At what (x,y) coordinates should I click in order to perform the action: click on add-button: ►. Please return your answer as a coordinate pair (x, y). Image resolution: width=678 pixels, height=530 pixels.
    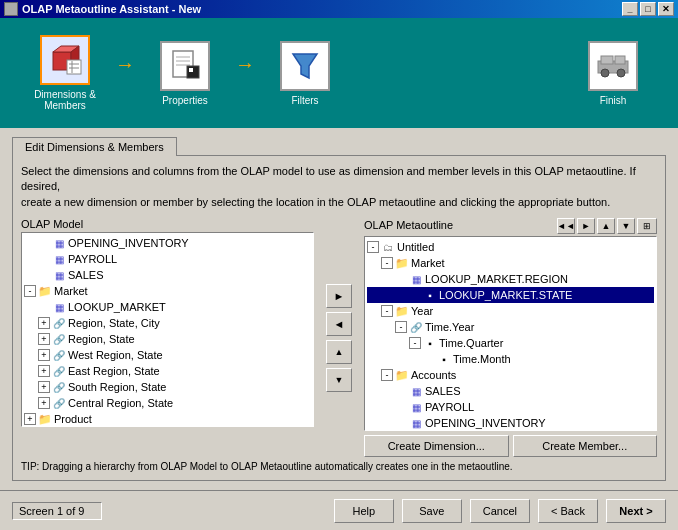
    Looking at the image, I should click on (339, 296).